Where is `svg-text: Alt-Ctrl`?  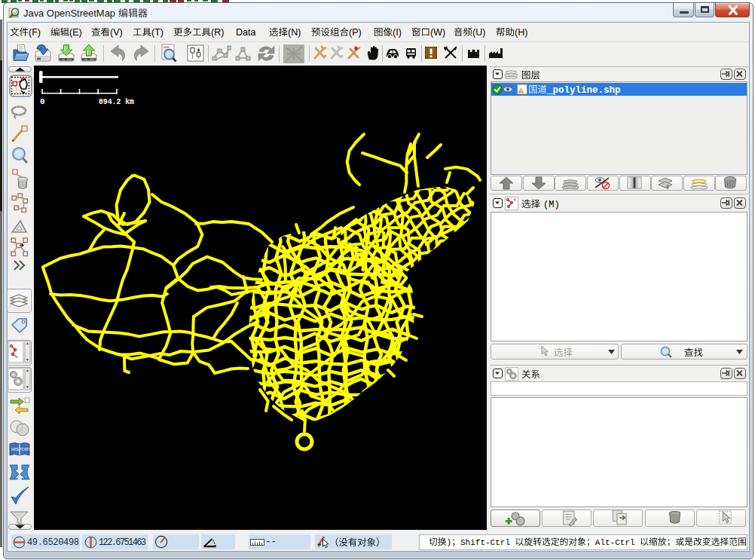 svg-text: Alt-Ctrl is located at coordinates (618, 543).